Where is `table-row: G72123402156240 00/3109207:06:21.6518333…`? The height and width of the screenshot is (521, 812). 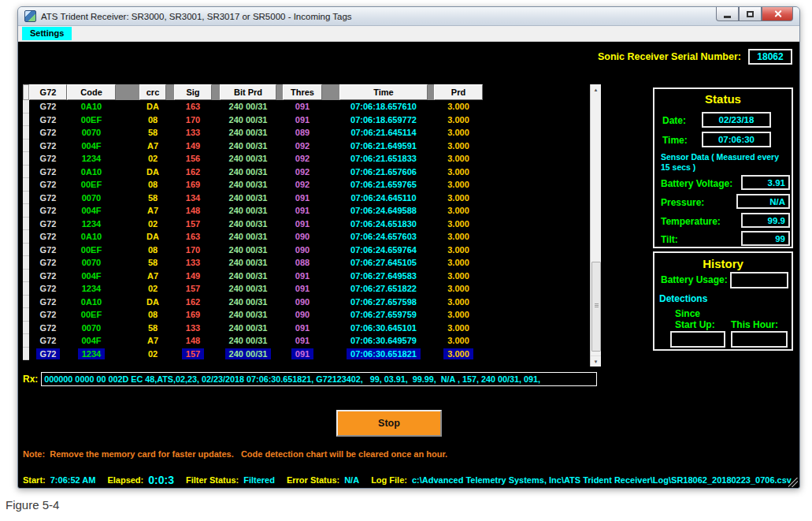
table-row: G72123402156240 00/3109207:06:21.6518333… is located at coordinates (312, 159).